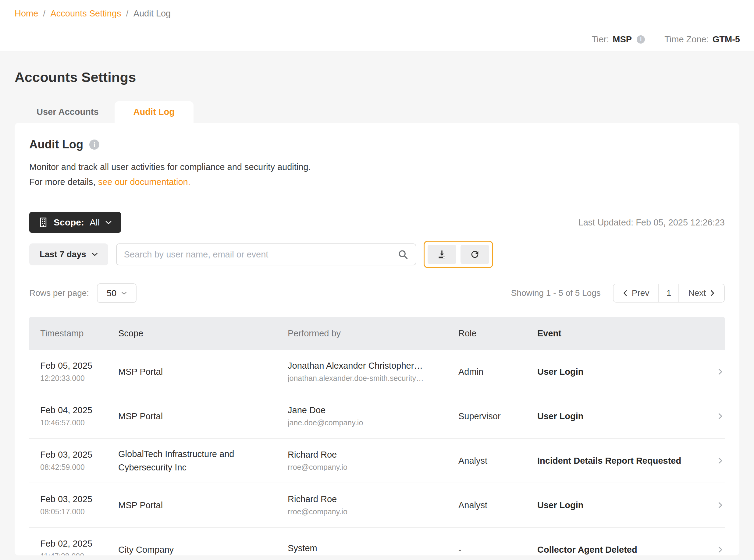 This screenshot has width=754, height=560. What do you see at coordinates (369, 423) in the screenshot?
I see `performed-by-email: jane.doe@company.io` at bounding box center [369, 423].